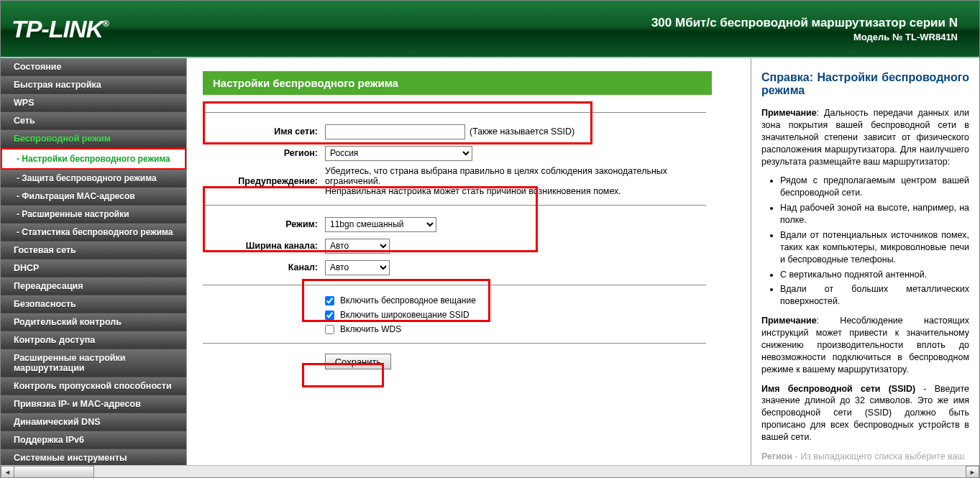 The width and height of the screenshot is (980, 478). Describe the element at coordinates (93, 286) in the screenshot. I see `sidebar-item: Переадресация` at that location.